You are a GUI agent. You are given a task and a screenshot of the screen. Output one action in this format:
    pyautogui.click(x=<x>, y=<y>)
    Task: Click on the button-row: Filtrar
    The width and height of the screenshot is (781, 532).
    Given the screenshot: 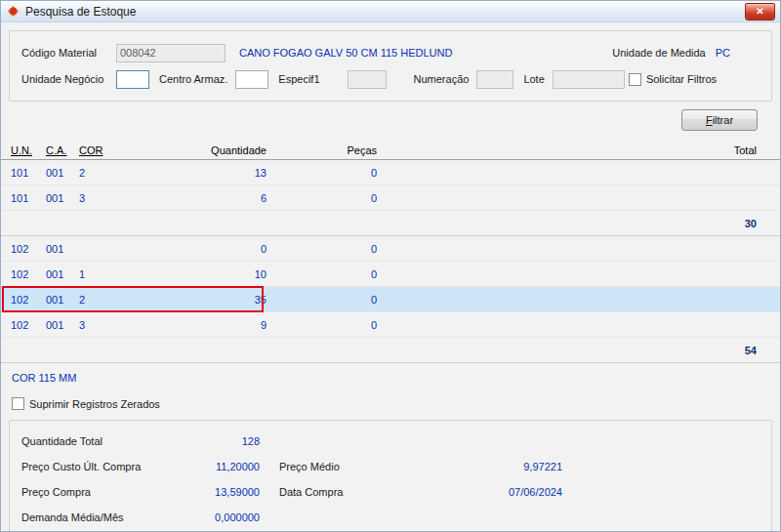 What is the action you would take?
    pyautogui.click(x=379, y=120)
    